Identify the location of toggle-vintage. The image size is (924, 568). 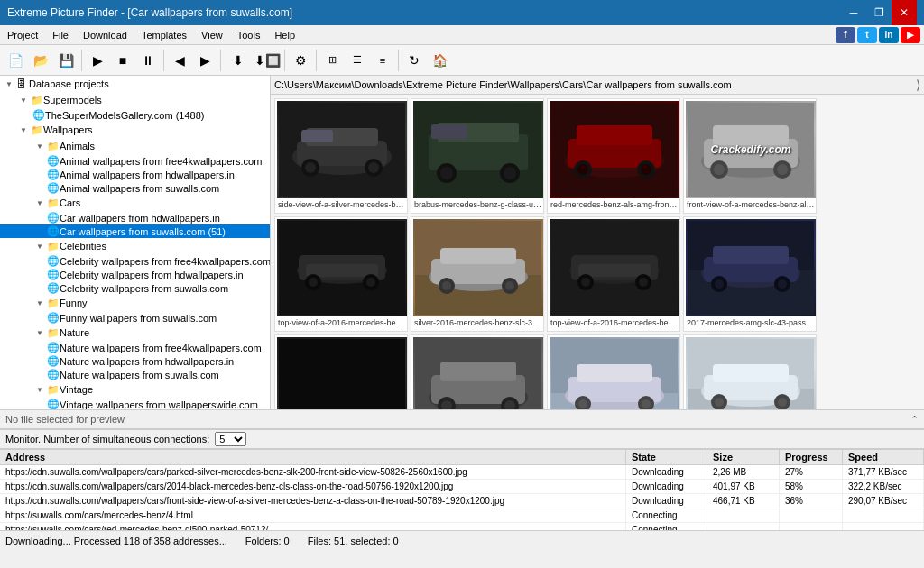
(40, 389).